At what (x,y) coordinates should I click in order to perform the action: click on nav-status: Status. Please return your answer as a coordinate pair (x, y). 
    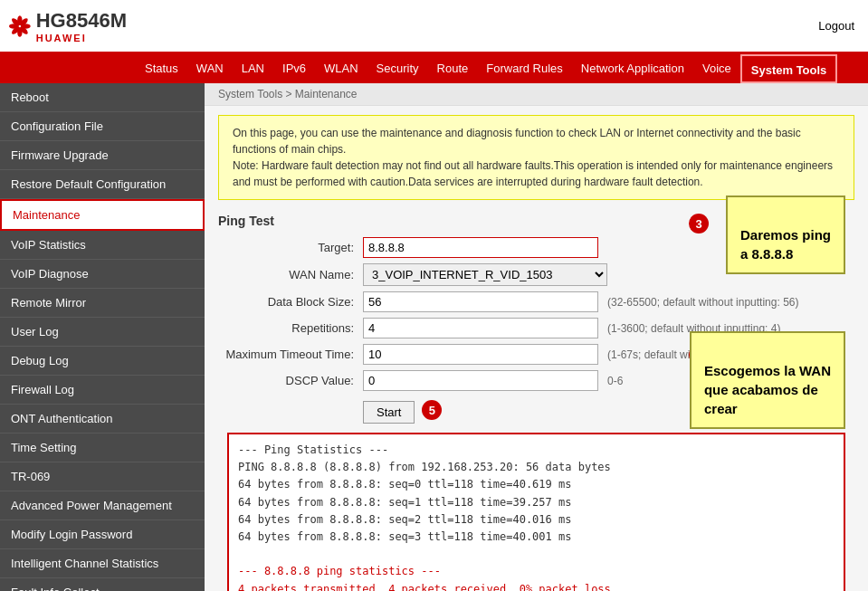
    Looking at the image, I should click on (161, 69).